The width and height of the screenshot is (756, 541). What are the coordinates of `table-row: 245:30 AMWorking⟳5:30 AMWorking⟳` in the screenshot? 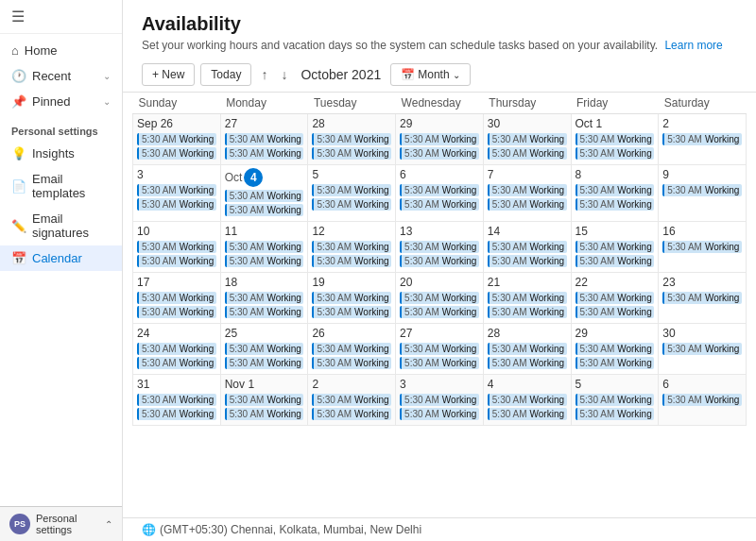 It's located at (178, 349).